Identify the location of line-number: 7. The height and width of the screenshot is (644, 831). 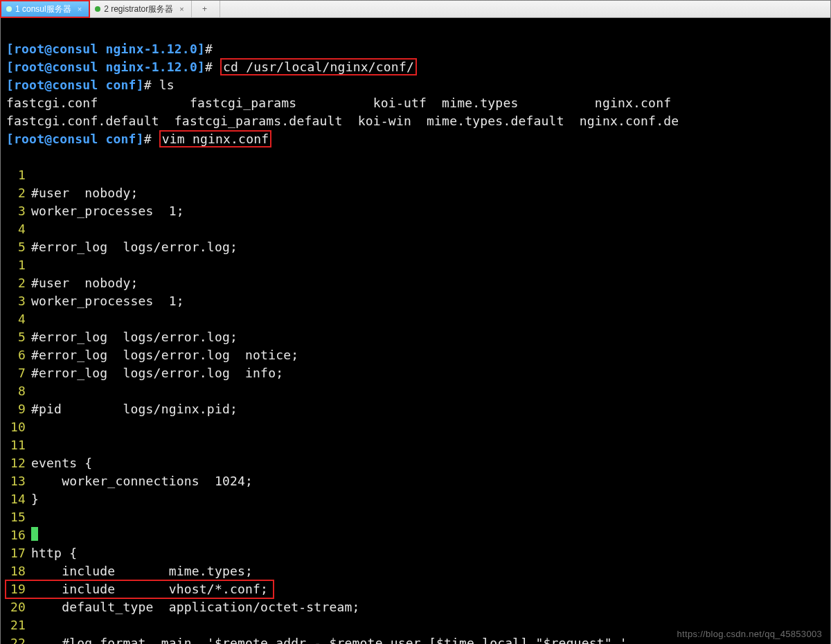
(16, 373).